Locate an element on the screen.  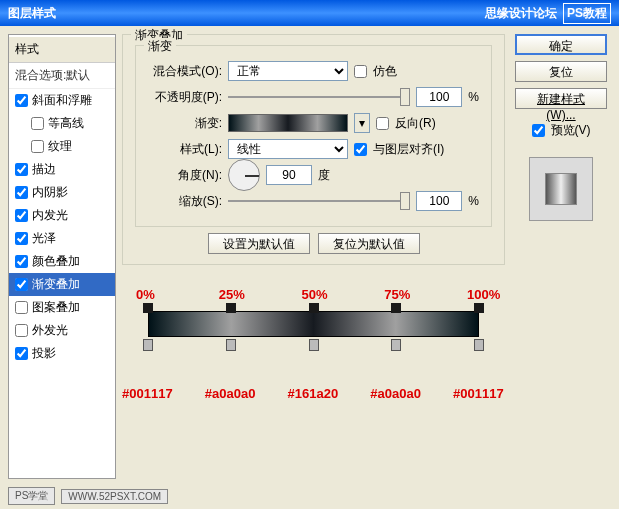
angle-input is located at coordinates (289, 175).